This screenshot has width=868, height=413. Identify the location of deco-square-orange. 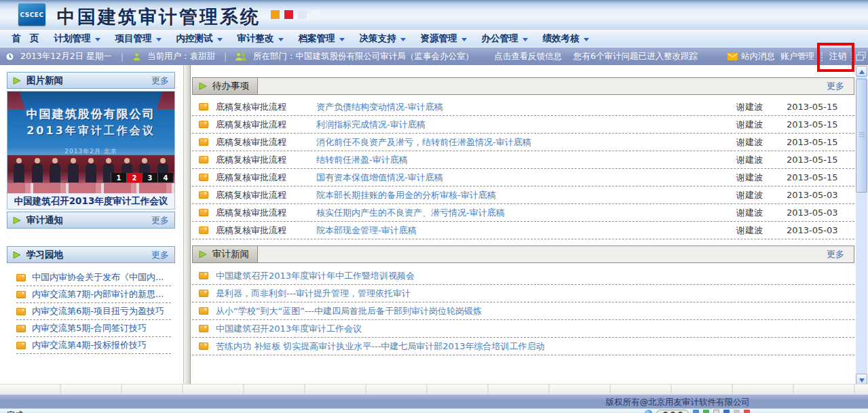
(276, 15).